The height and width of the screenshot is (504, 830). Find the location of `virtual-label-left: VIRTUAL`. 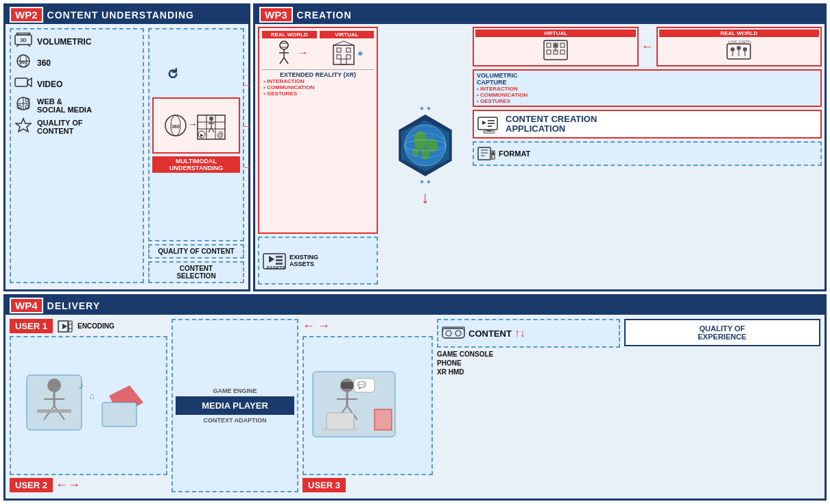

virtual-label-left: VIRTUAL is located at coordinates (347, 34).